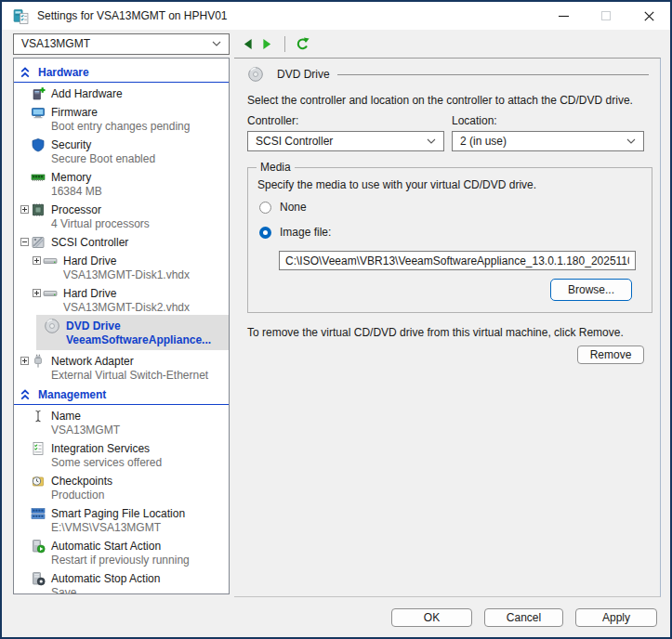  I want to click on sidebar-item-auto-start-action: Automatic Start Action, so click(121, 546).